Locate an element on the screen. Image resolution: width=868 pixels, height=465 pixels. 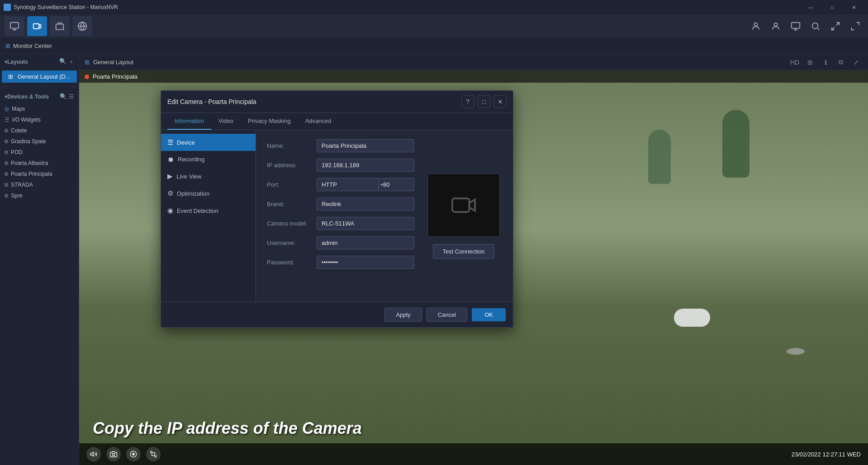
window-title: Synology Surveillance Station - MariusNV… is located at coordinates (66, 7).